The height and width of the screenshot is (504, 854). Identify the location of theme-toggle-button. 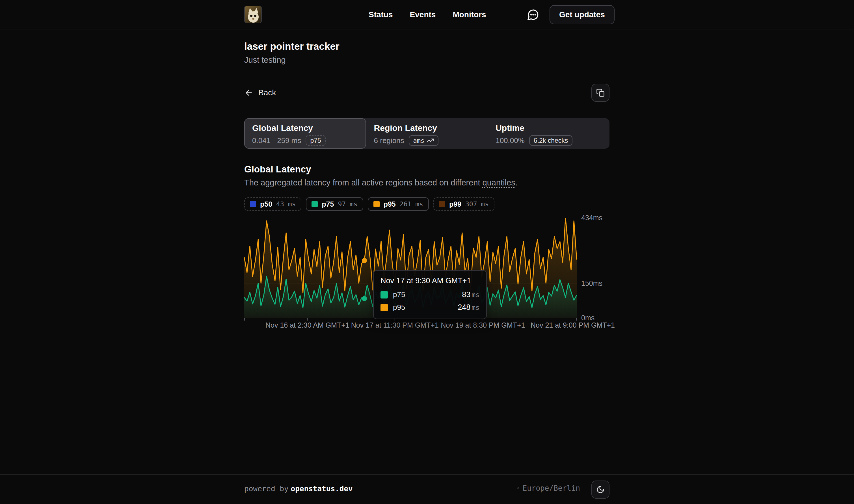
(600, 490).